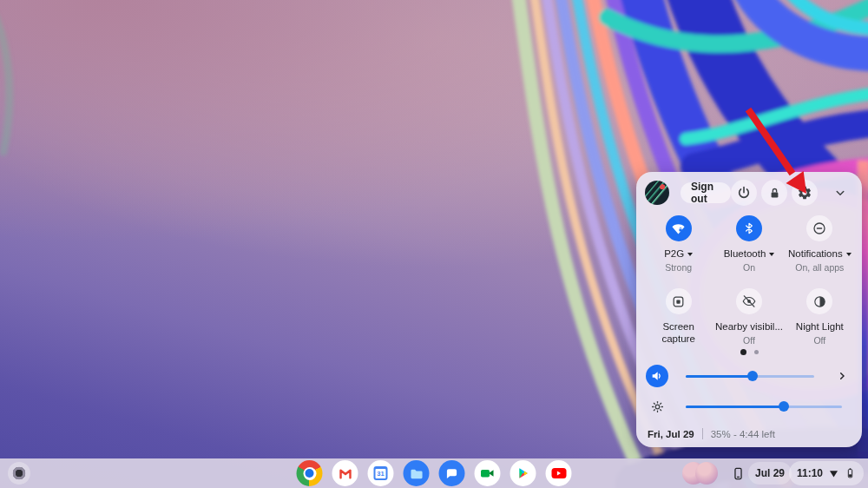  Describe the element at coordinates (744, 193) in the screenshot. I see `power-icon` at that location.